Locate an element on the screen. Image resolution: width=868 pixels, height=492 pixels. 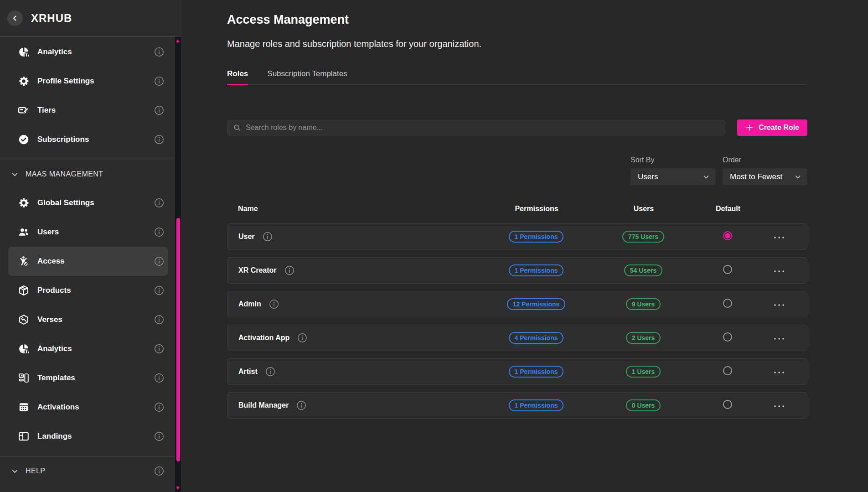
section-label: HELP is located at coordinates (90, 471).